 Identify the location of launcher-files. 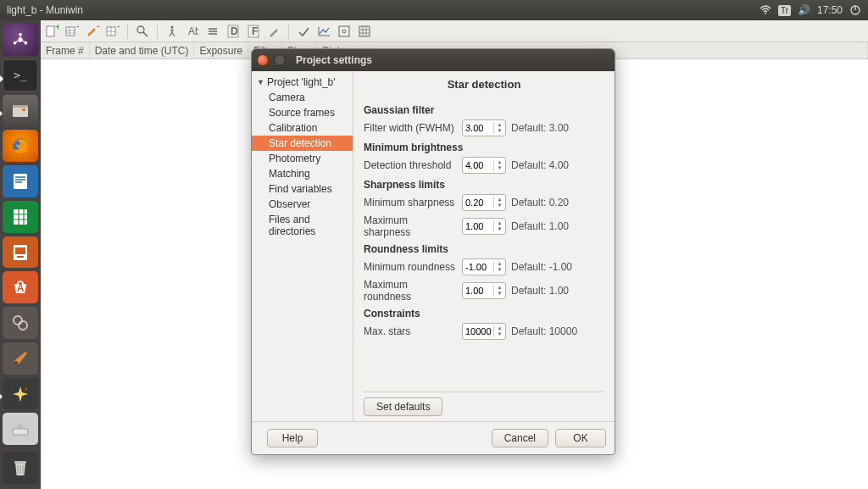
(20, 111).